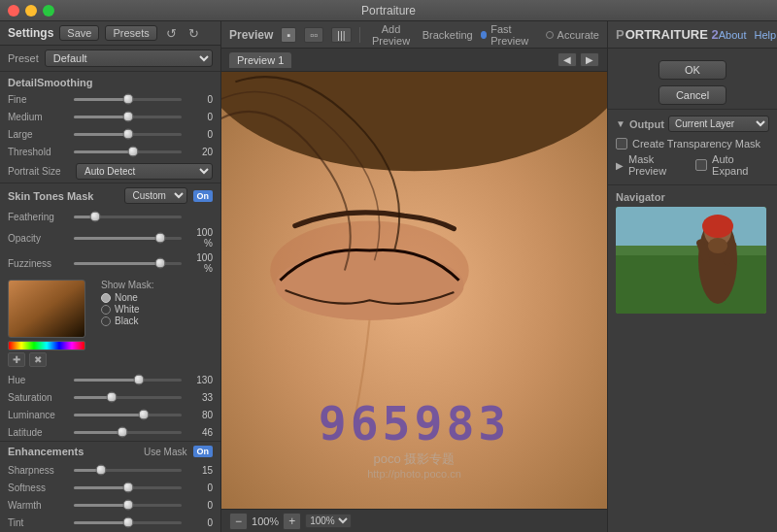 This screenshot has height=532, width=777. Describe the element at coordinates (39, 505) in the screenshot. I see `warmth-label: Warmth` at that location.